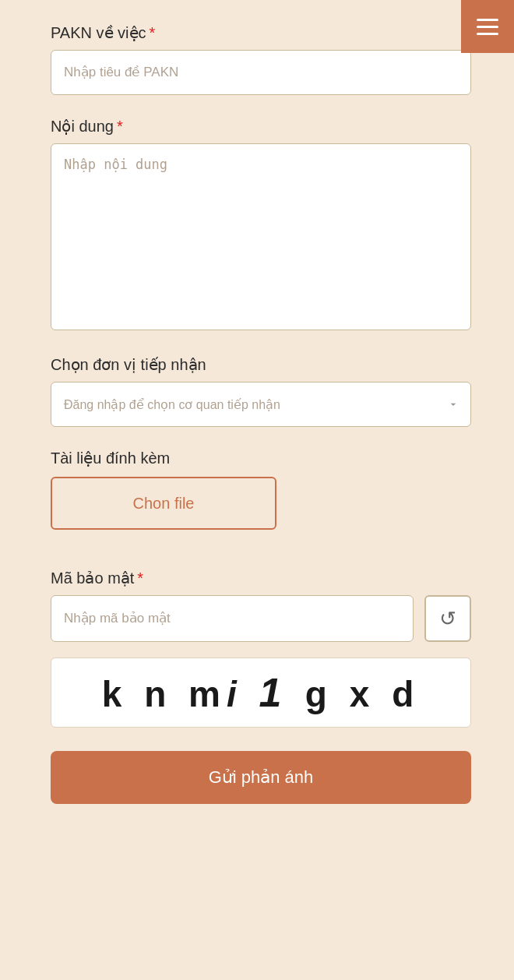  Describe the element at coordinates (153, 33) in the screenshot. I see `pakn-required: *` at that location.